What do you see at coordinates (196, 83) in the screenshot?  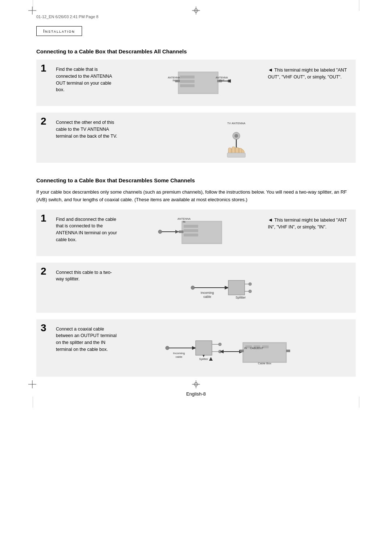 I see `section1-step1: 1 Find the cable that is connected to th…` at bounding box center [196, 83].